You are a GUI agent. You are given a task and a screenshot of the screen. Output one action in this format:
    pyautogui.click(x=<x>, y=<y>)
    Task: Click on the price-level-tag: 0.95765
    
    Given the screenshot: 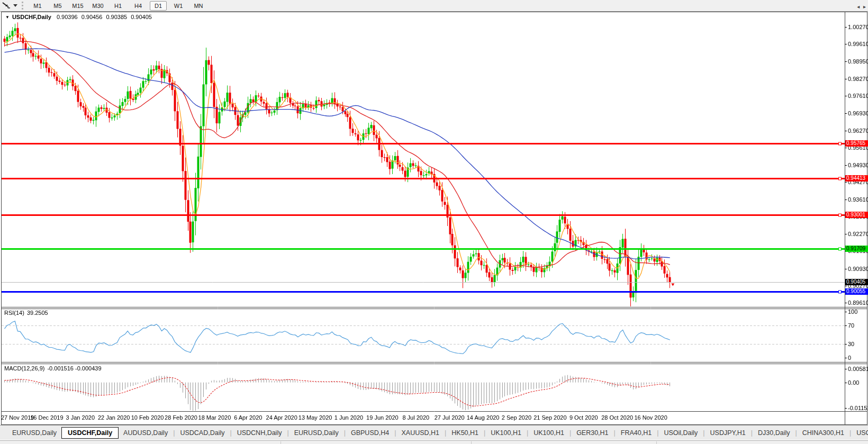 What is the action you would take?
    pyautogui.click(x=856, y=143)
    